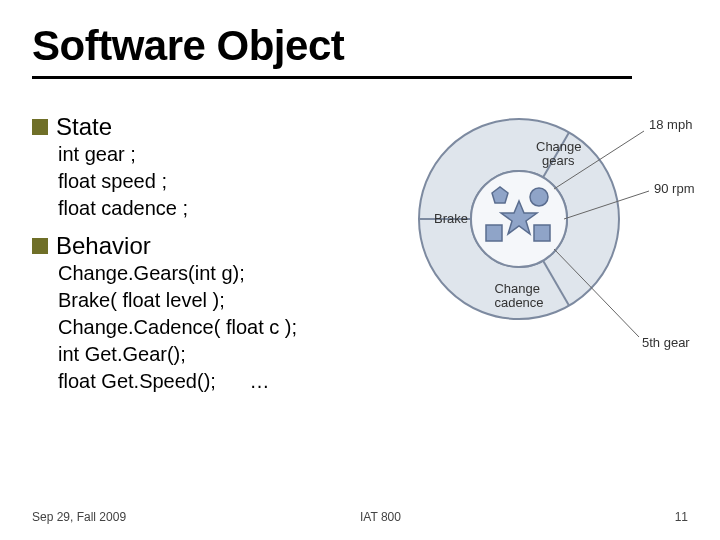  What do you see at coordinates (539, 197) in the screenshot?
I see `circle-icon` at bounding box center [539, 197].